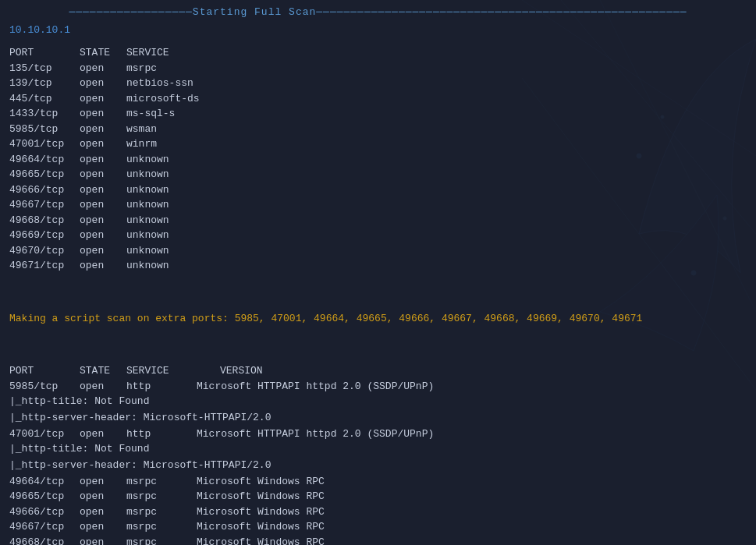 The width and height of the screenshot is (756, 545). I want to click on scan-header: ──────────────────Starting Full Scan────…, so click(378, 12).